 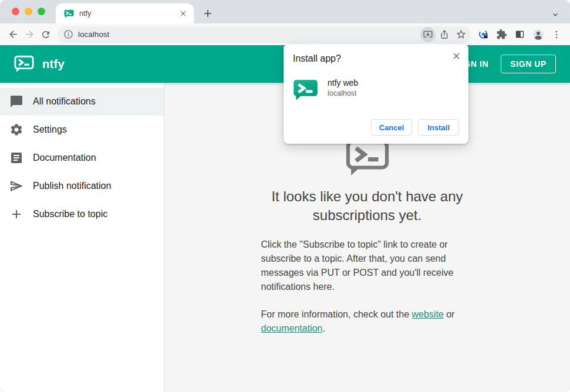 I want to click on forward-button, so click(x=29, y=35).